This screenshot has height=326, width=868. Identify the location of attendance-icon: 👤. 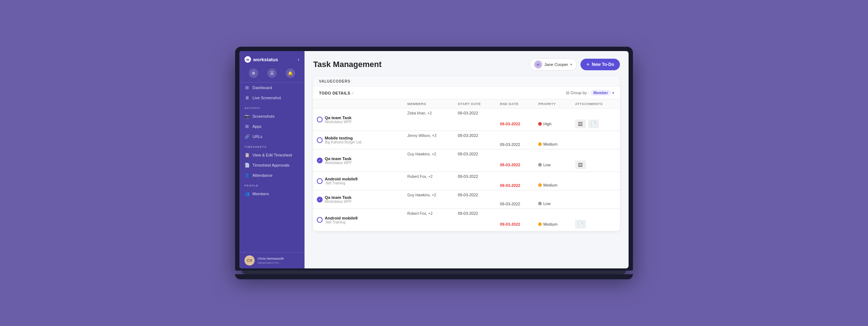
(247, 175).